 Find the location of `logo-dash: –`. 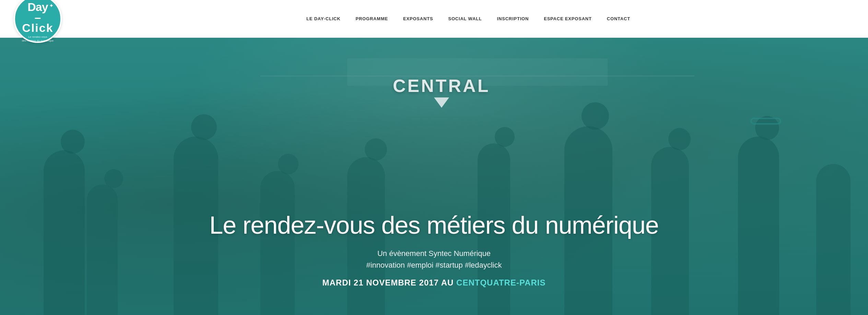

logo-dash: – is located at coordinates (38, 17).